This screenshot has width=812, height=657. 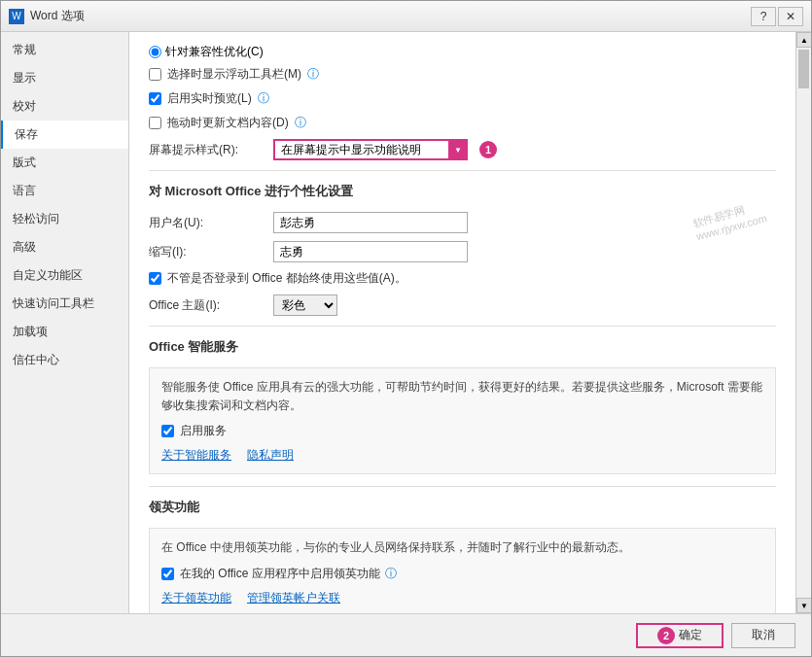 What do you see at coordinates (57, 16) in the screenshot?
I see `dialog-title: Word 选项` at bounding box center [57, 16].